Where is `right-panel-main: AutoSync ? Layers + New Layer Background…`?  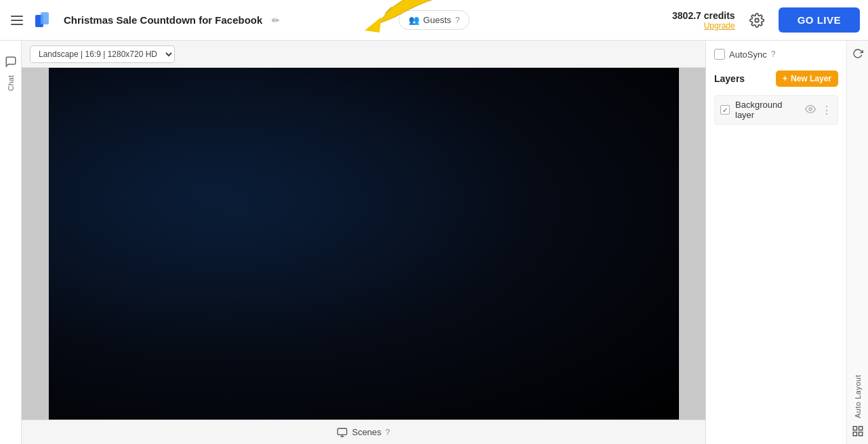
right-panel-main: AutoSync ? Layers + New Layer Background… is located at coordinates (777, 243).